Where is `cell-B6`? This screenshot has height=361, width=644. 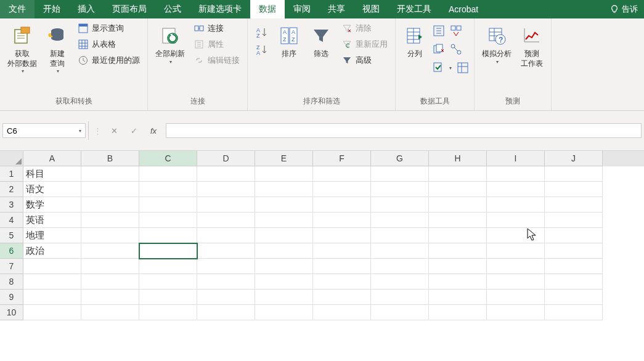
cell-B6 is located at coordinates (110, 251).